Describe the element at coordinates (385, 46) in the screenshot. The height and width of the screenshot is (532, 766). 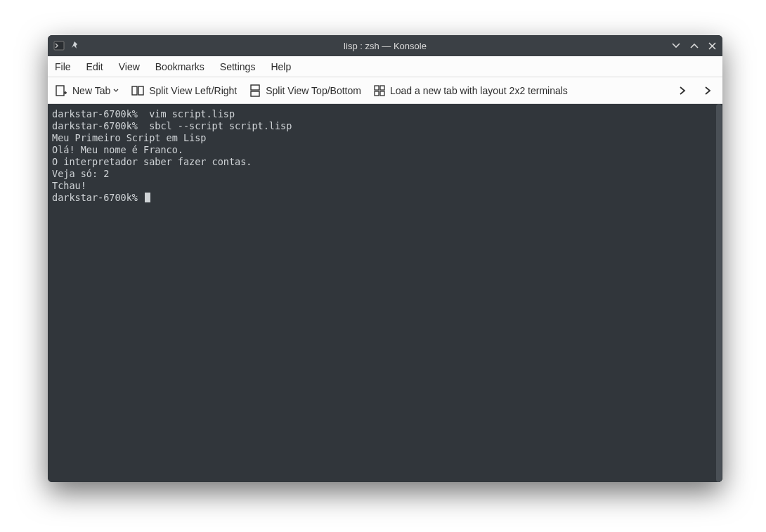
I see `titlebar: lisp : zsh — Konsole` at that location.